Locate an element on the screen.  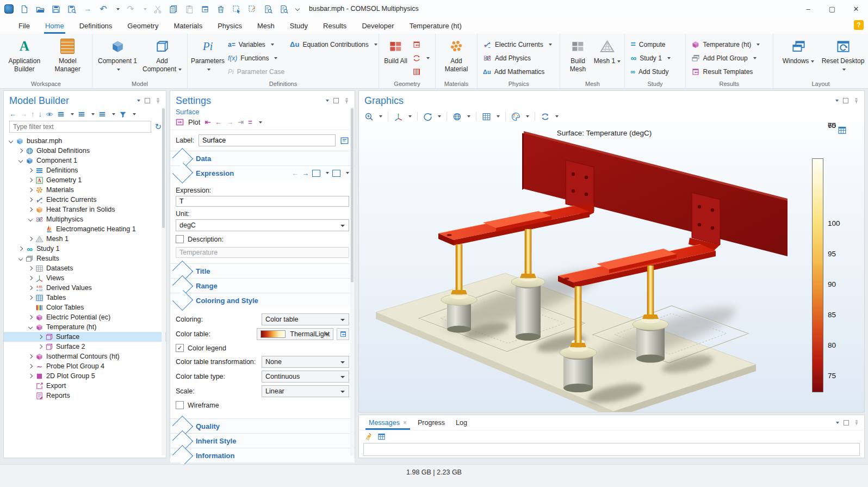
tree-item-probe-plot-group-4: ∼Probe Plot Group 4 is located at coordinates (85, 366).